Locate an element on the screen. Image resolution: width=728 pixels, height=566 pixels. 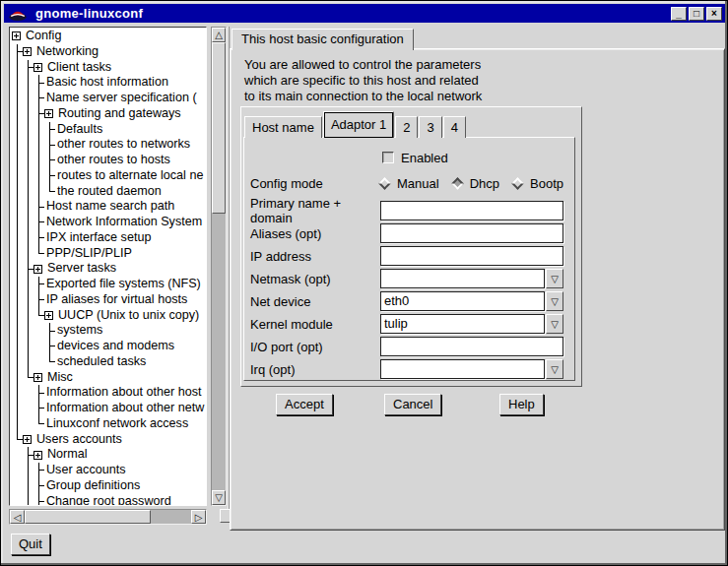
tree-item-label: Exported file systems (NFS) is located at coordinates (124, 284).